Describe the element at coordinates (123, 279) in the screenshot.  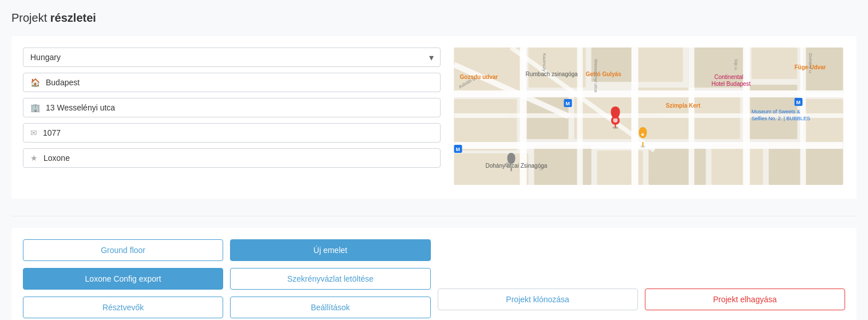
I see `column-1: Ground floor Loxone Config export Résztv…` at that location.